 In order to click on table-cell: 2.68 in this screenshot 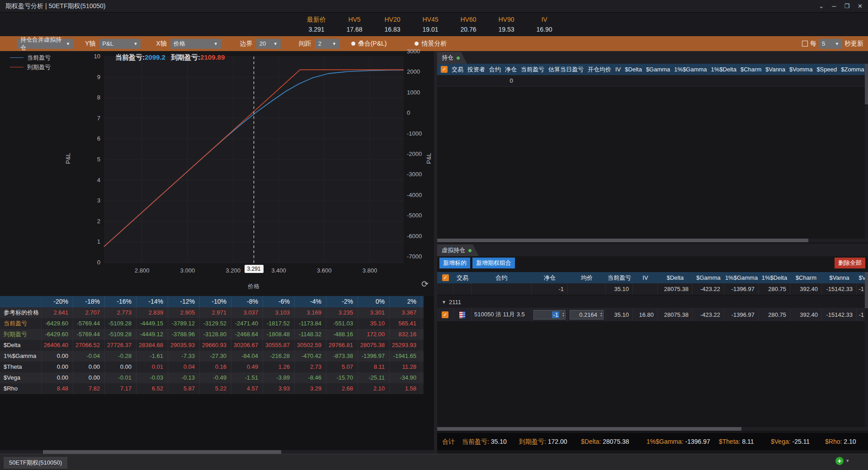, I will do `click(342, 389)`.